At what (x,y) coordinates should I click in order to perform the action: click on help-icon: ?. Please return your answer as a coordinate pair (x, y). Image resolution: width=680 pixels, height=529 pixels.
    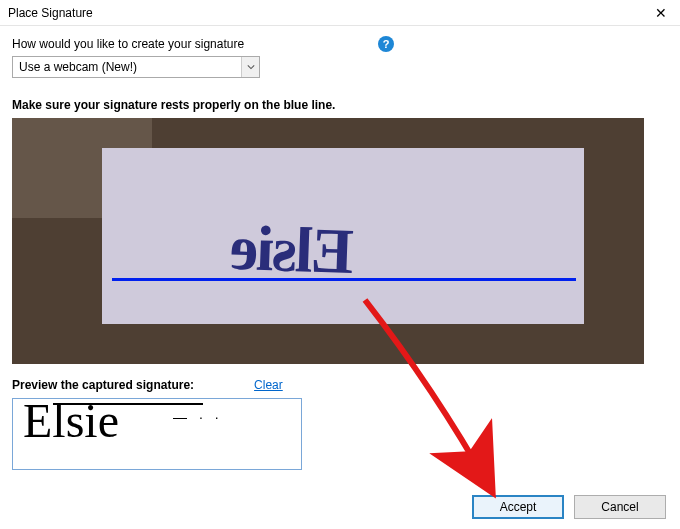
    Looking at the image, I should click on (386, 44).